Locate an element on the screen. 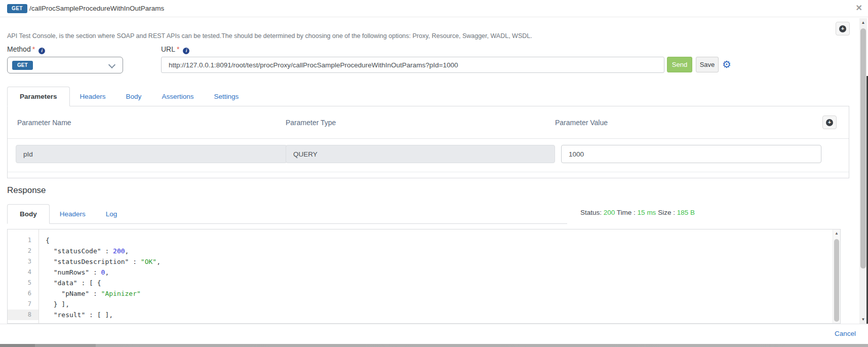  gear-icon: ⚙ is located at coordinates (727, 64).